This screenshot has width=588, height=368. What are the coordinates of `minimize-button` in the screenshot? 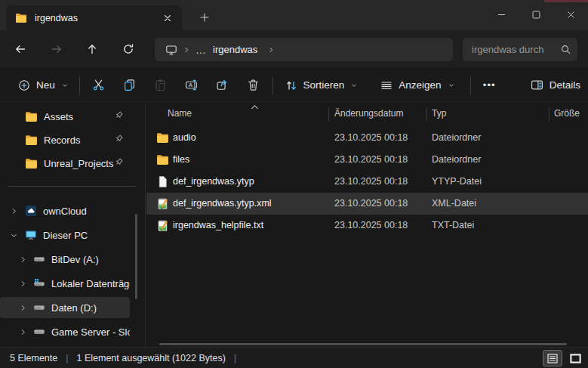 It's located at (501, 14).